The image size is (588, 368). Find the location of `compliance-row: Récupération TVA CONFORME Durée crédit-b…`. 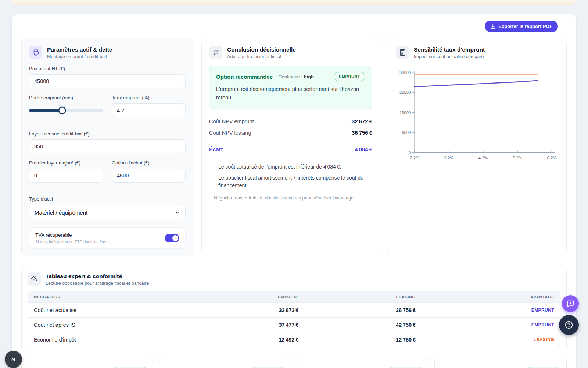

compliance-row: Récupération TVA CONFORME Durée crédit-b… is located at coordinates (294, 363).